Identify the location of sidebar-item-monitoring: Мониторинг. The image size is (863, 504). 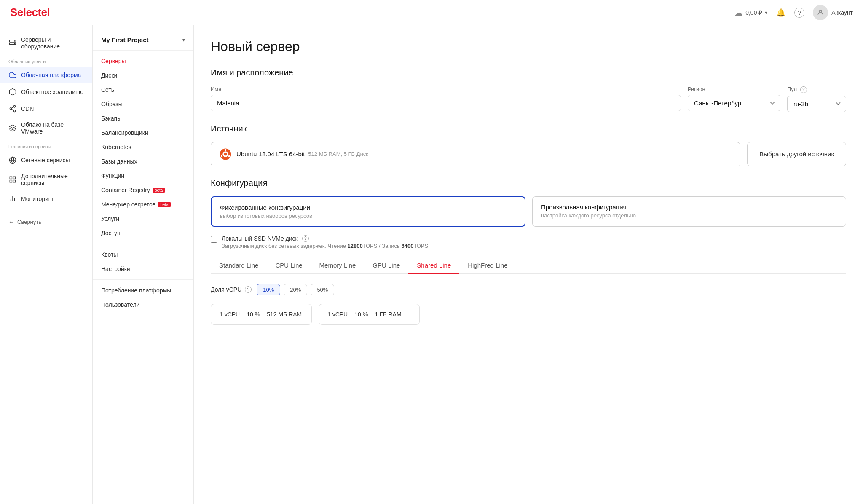
(46, 199).